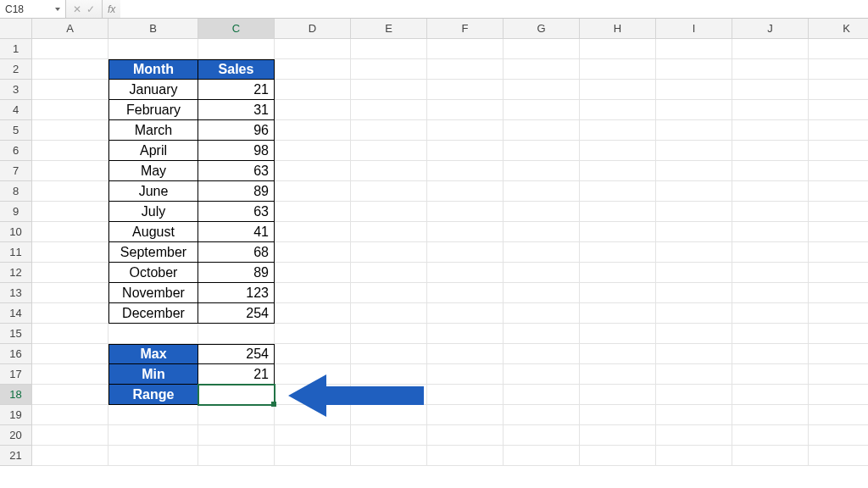 The height and width of the screenshot is (488, 868). Describe the element at coordinates (16, 374) in the screenshot. I see `row-header-17: 17` at that location.